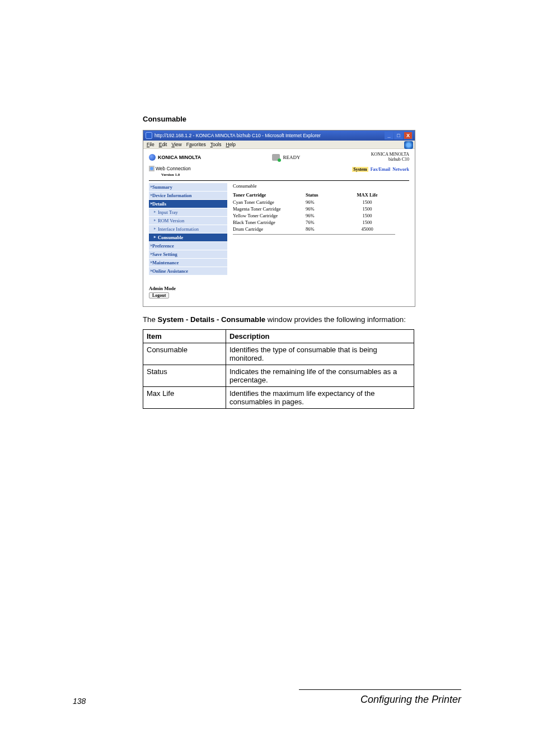 This screenshot has width=534, height=756. What do you see at coordinates (149, 136) in the screenshot?
I see `ie-icon` at bounding box center [149, 136].